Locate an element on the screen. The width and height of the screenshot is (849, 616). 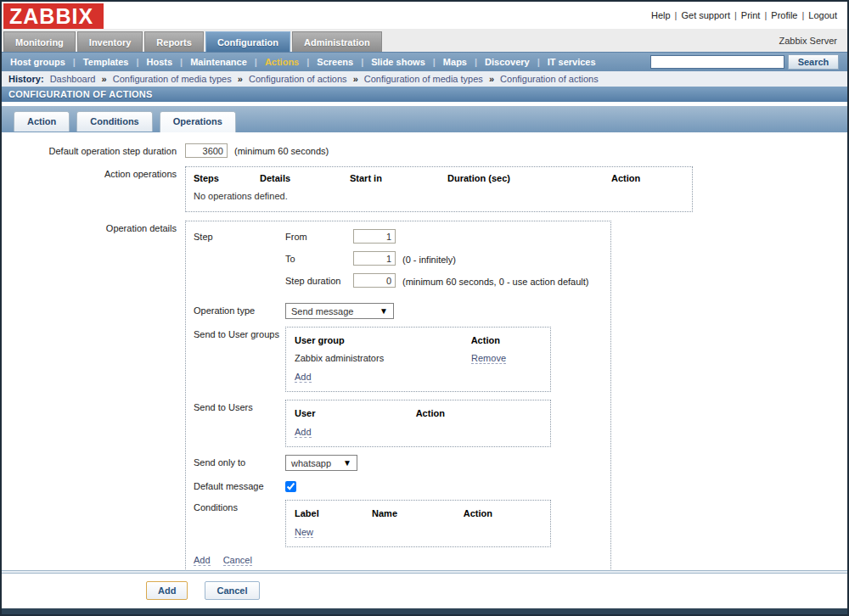
col-name: Name is located at coordinates (416, 513).